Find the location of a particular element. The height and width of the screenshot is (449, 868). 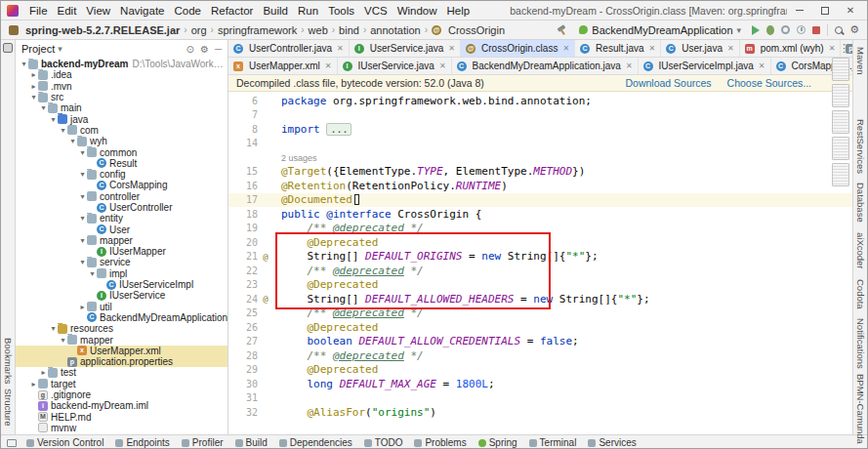

tree-item: ▾java is located at coordinates (121, 119).